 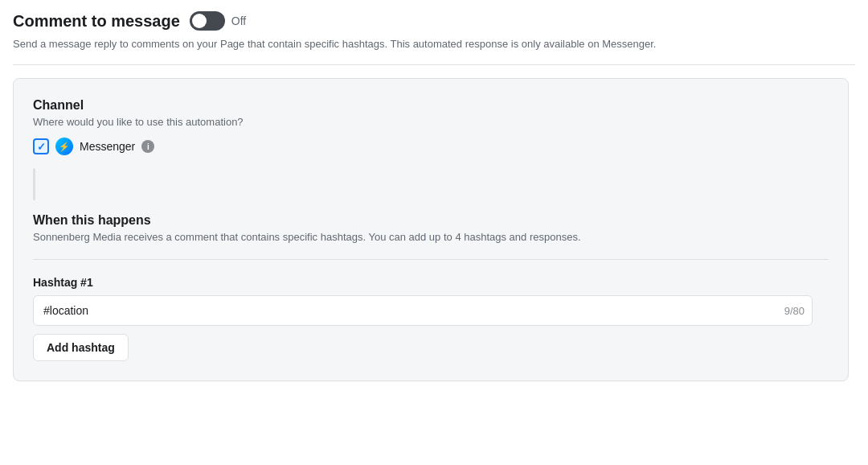 What do you see at coordinates (207, 21) in the screenshot?
I see `toggle-track` at bounding box center [207, 21].